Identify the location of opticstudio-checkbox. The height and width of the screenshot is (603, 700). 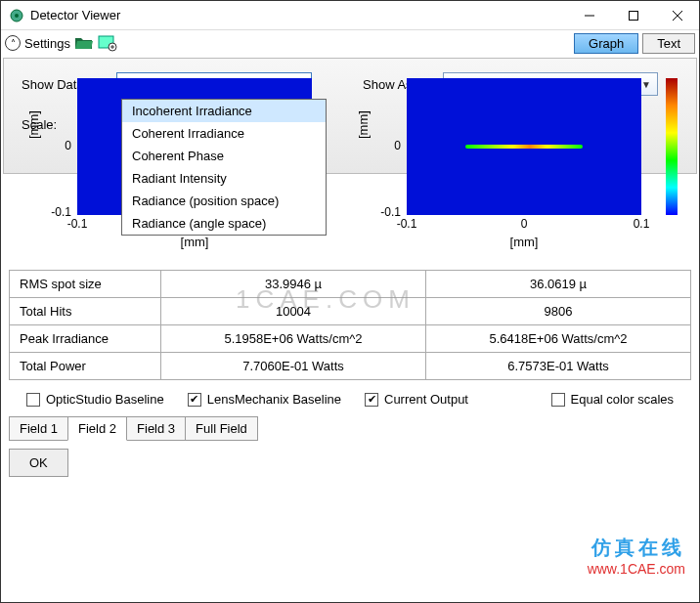
(33, 400).